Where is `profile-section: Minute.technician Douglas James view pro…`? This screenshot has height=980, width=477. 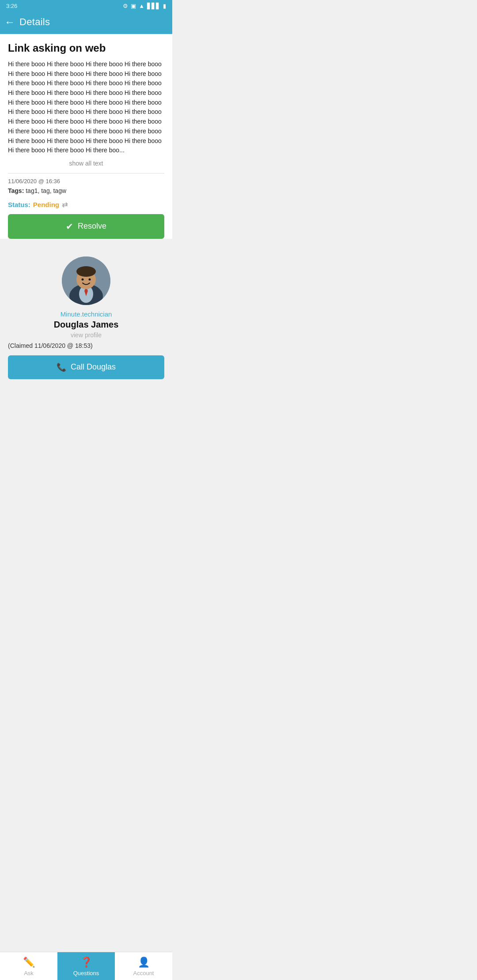
profile-section: Minute.technician Douglas James view pro… is located at coordinates (86, 317).